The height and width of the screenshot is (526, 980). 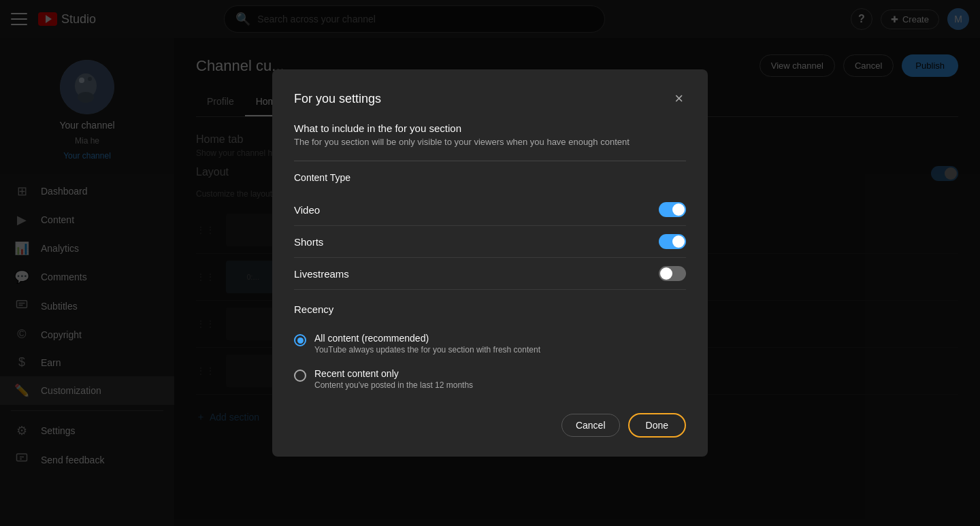 What do you see at coordinates (591, 425) in the screenshot?
I see `modal-cancel-button: Cancel` at bounding box center [591, 425].